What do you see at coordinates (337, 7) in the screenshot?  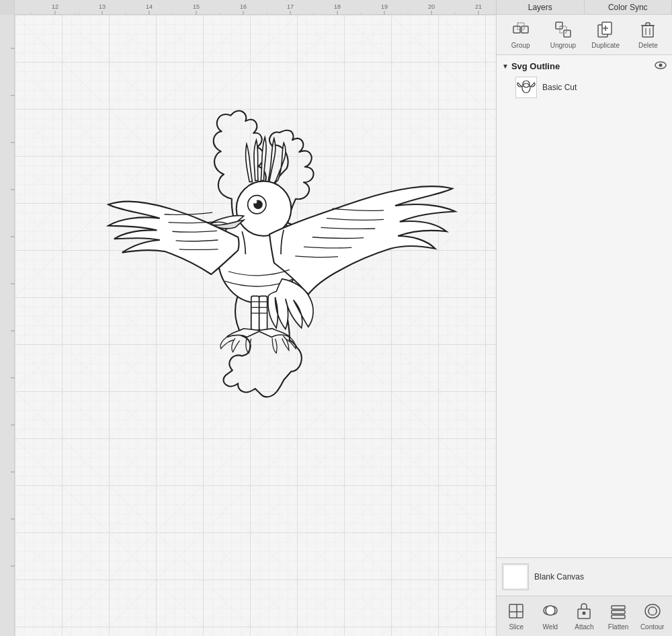 I see `svg-text: 18` at bounding box center [337, 7].